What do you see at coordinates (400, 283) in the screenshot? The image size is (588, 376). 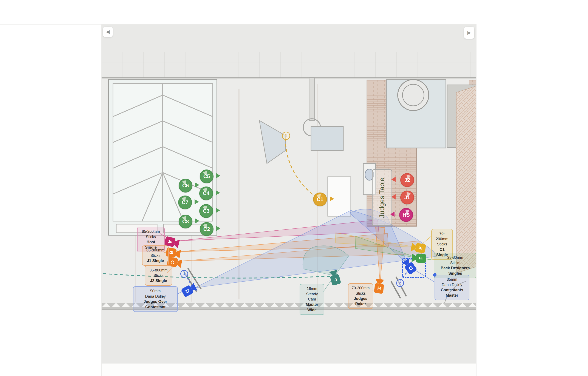 I see `path-marker-g2: 2` at bounding box center [400, 283].